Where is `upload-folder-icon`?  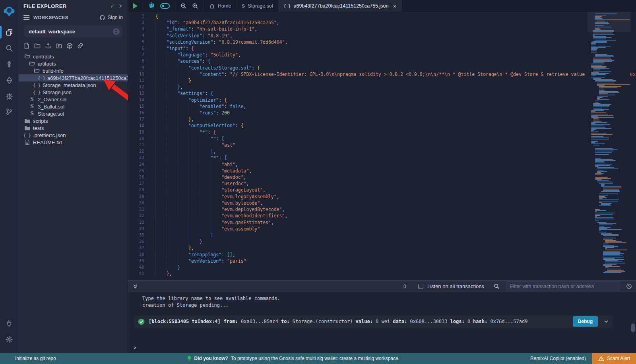 upload-folder-icon is located at coordinates (59, 46).